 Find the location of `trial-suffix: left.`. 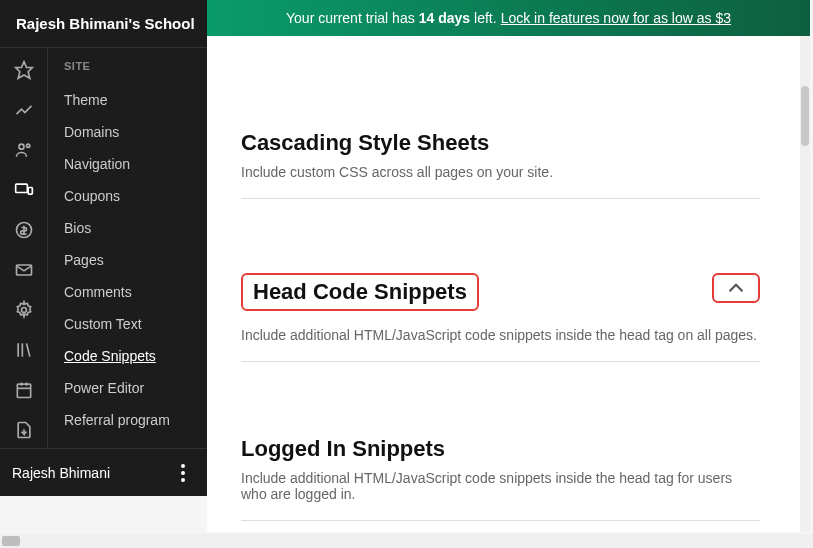

trial-suffix: left. is located at coordinates (486, 18).